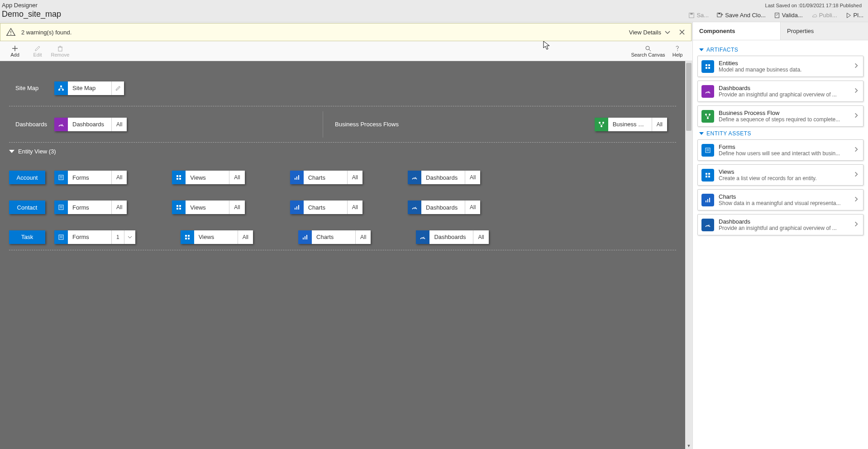  Describe the element at coordinates (60, 51) in the screenshot. I see `remove-button: Remove` at that location.